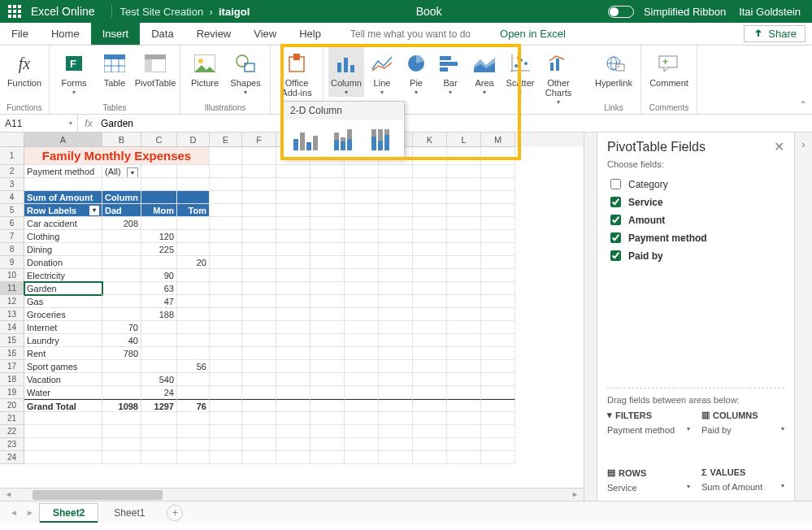 Image resolution: width=812 pixels, height=530 pixels. I want to click on collapse-ribbon-icon: ⌃, so click(803, 80).